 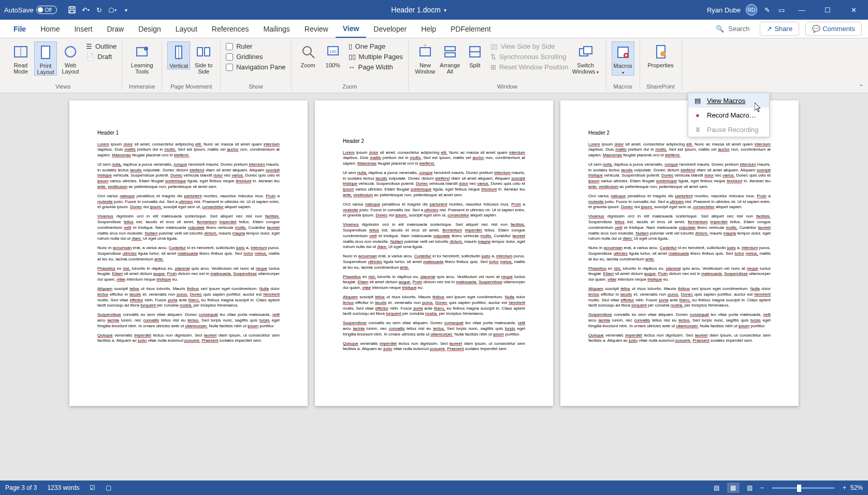 I want to click on zoom-button: Zoom, so click(x=308, y=55).